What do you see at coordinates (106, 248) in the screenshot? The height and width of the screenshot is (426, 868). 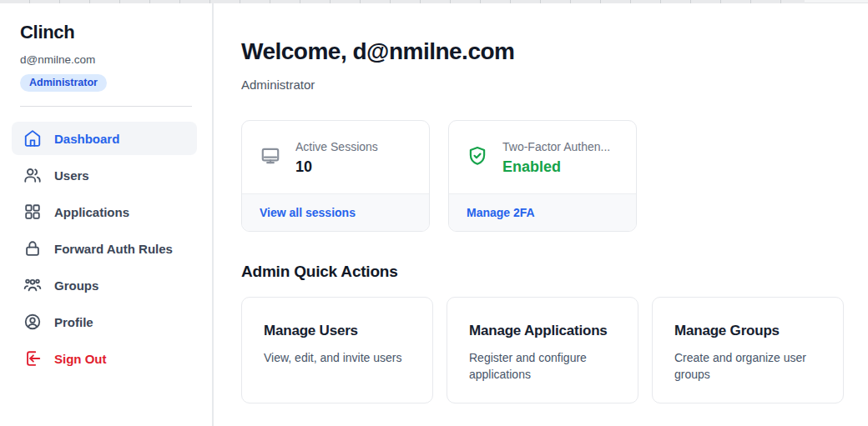 I see `sidebar-nav: Dashboard Users Applications Forward Aut…` at bounding box center [106, 248].